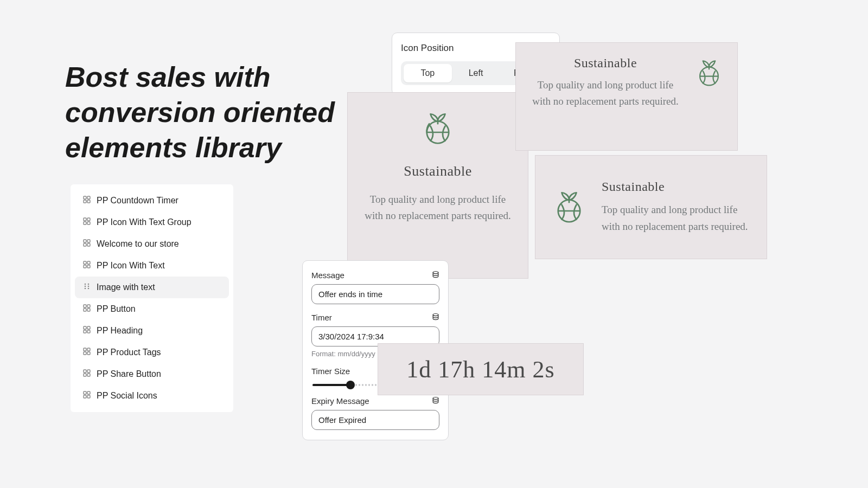 The image size is (868, 488). I want to click on countdown-display: 1d 17h 14m 2s, so click(481, 369).